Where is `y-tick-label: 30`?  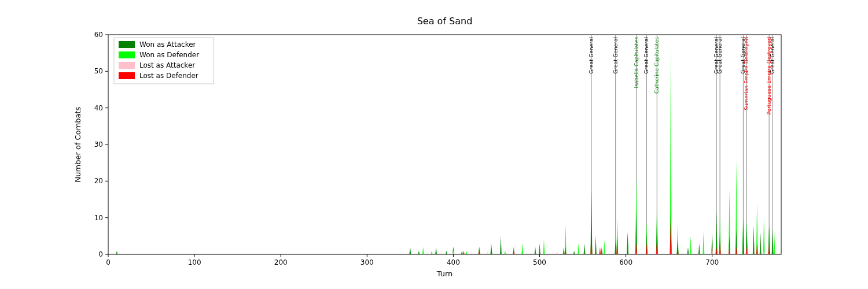
y-tick-label: 30 is located at coordinates (98, 144).